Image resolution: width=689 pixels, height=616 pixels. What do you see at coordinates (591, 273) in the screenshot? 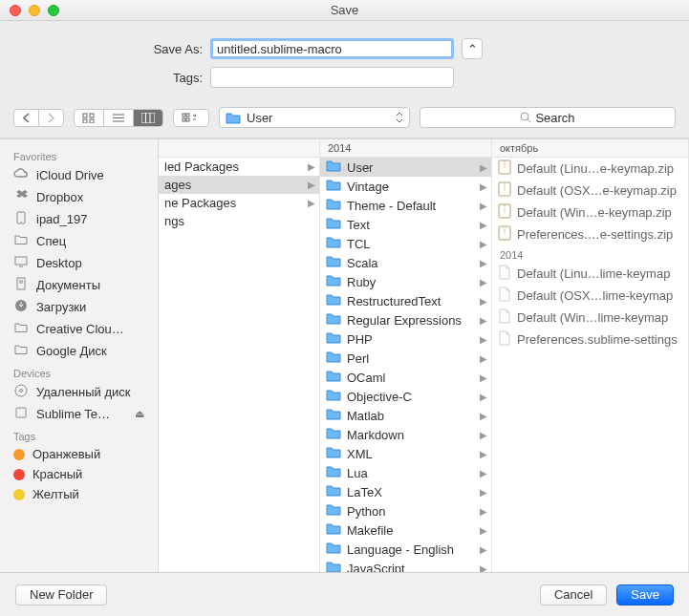
I see `column-item: Default (Linu…lime-keymap` at bounding box center [591, 273].